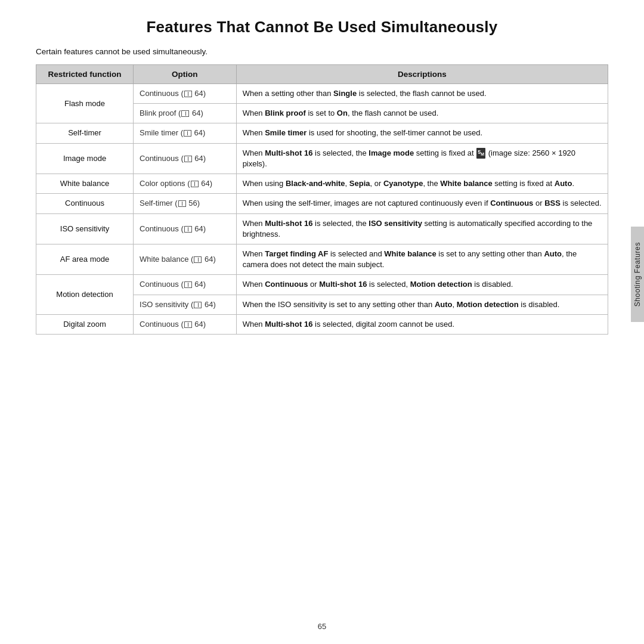  I want to click on cell-option: ISO sensitivity ( 64), so click(185, 304).